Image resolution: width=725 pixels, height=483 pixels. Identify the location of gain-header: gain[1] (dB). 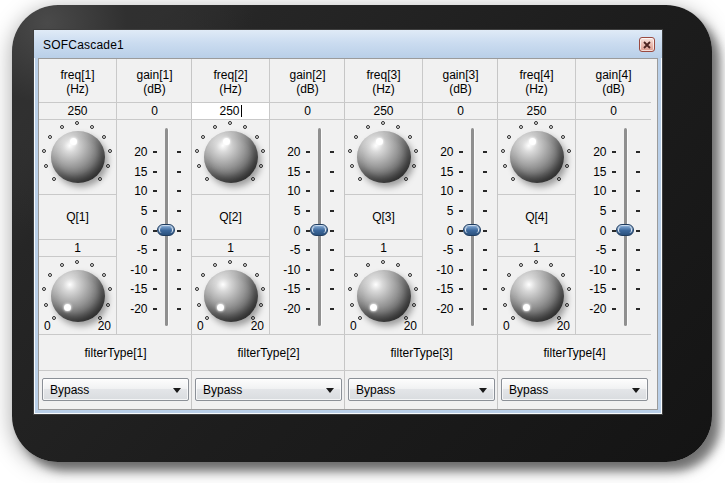
(154, 81).